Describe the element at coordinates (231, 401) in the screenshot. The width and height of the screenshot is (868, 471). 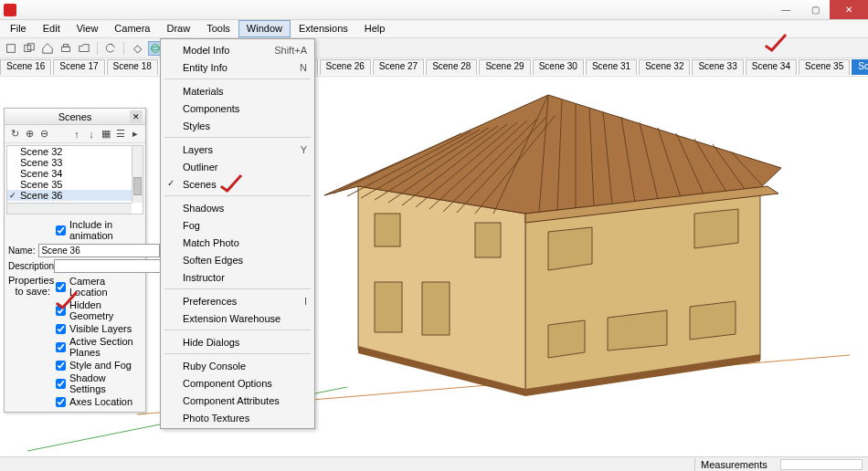
I see `menu-item-label: Component Attributes` at that location.